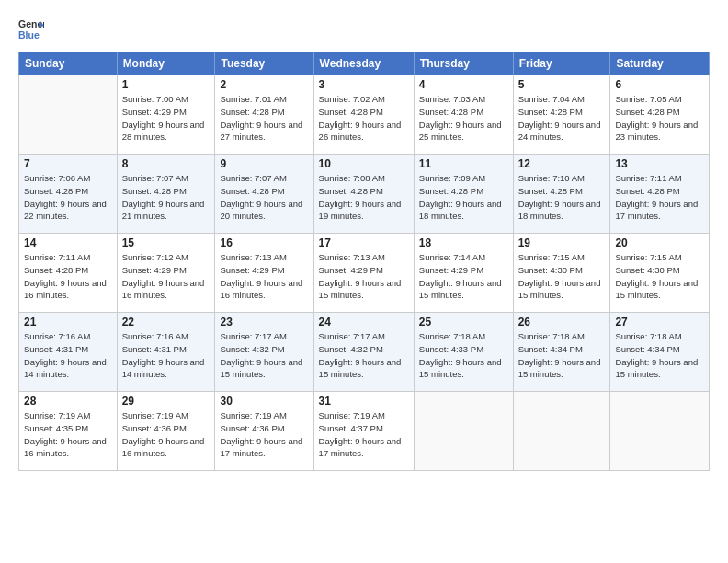 This screenshot has width=728, height=563. I want to click on day-number: 25, so click(463, 322).